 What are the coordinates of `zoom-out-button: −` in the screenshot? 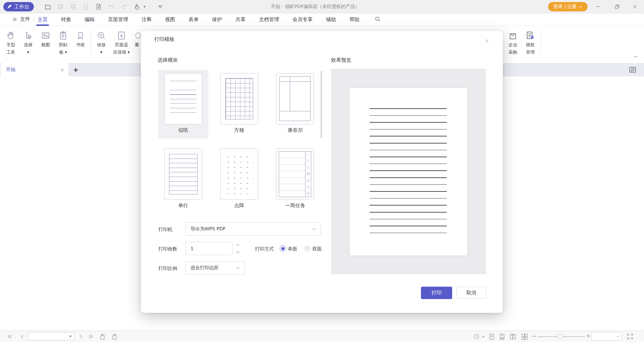 It's located at (534, 336).